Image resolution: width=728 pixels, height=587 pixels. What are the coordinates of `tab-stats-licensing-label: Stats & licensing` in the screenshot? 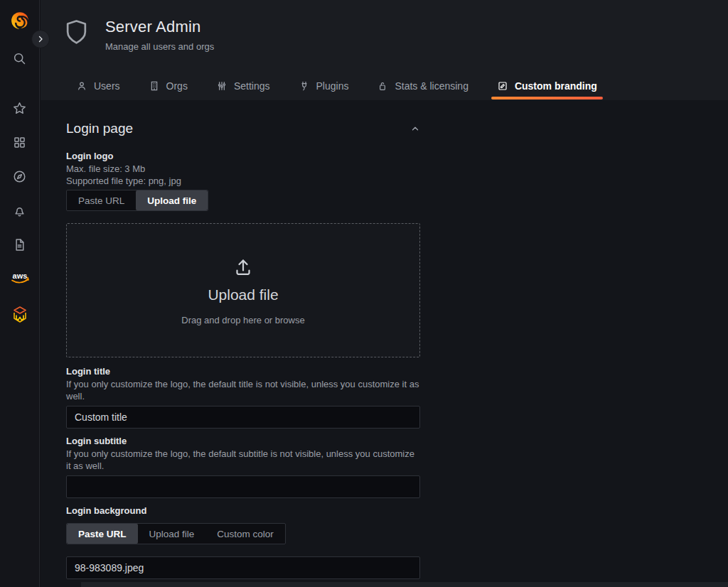 It's located at (432, 86).